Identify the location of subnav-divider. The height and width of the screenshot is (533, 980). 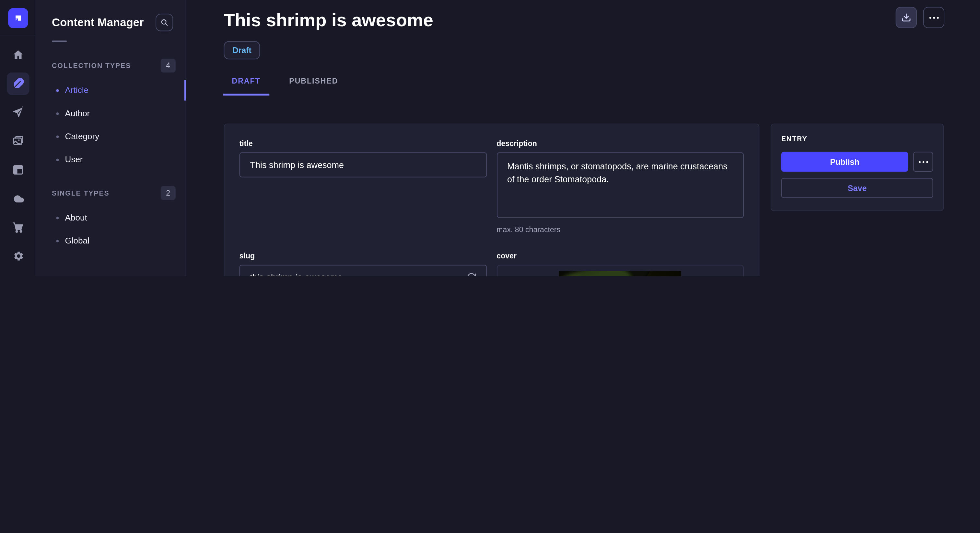
(59, 41).